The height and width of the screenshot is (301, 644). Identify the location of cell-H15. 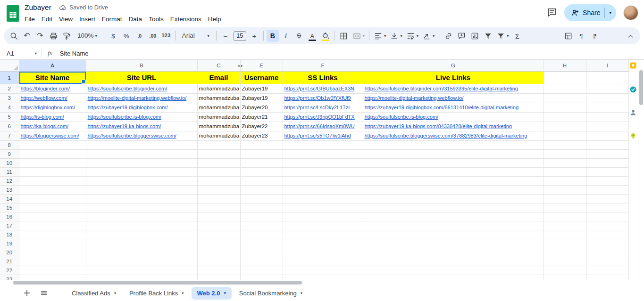
(565, 207).